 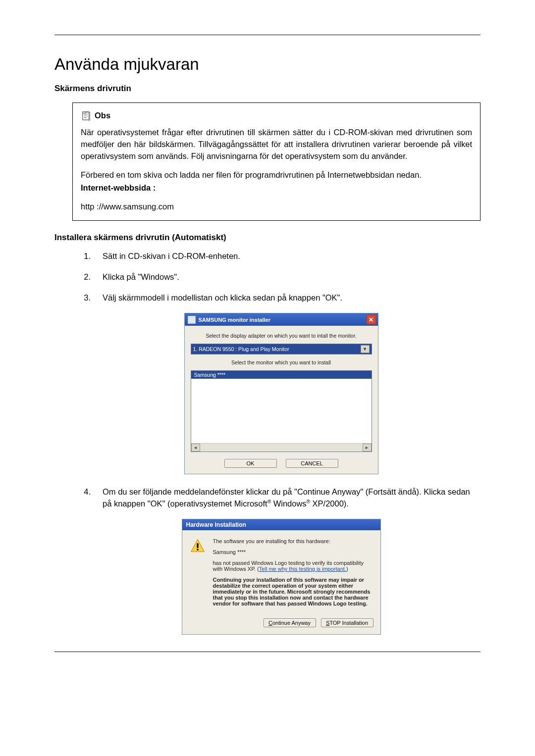 I want to click on warning-icon, so click(x=198, y=546).